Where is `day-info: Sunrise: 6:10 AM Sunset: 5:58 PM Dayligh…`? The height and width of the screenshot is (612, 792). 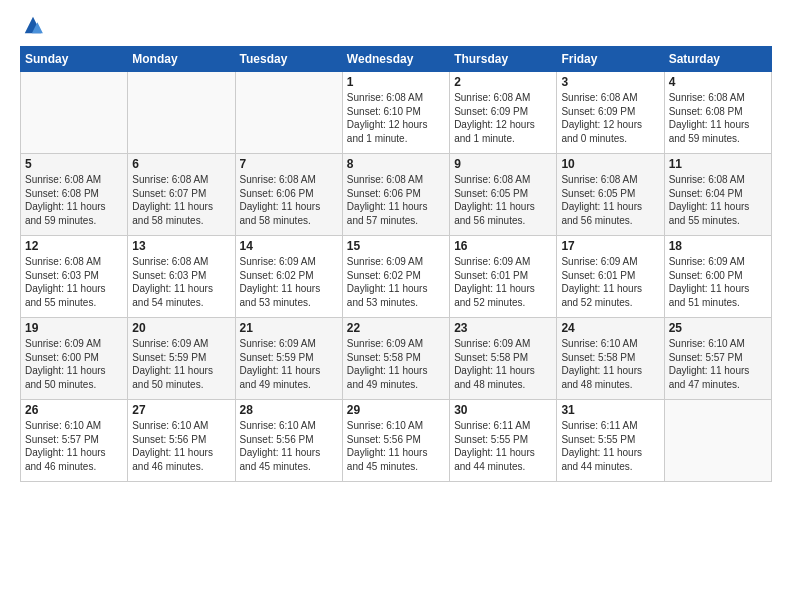
day-info: Sunrise: 6:10 AM Sunset: 5:58 PM Dayligh… is located at coordinates (610, 364).